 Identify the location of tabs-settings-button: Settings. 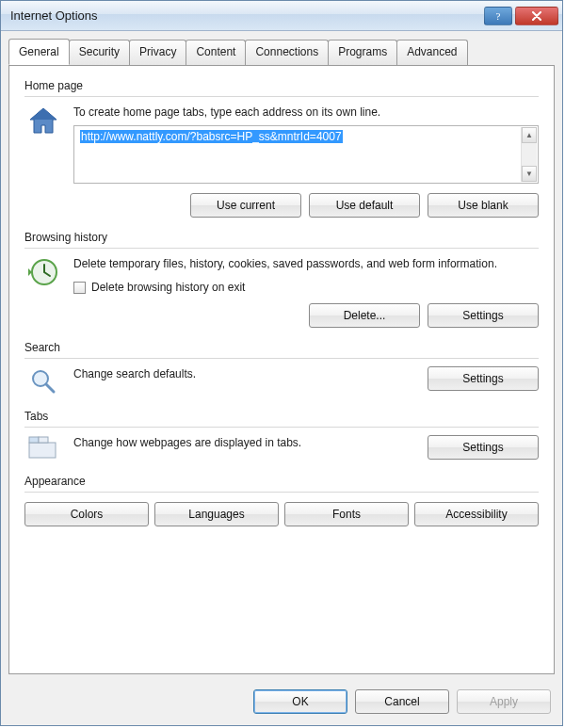
(483, 447).